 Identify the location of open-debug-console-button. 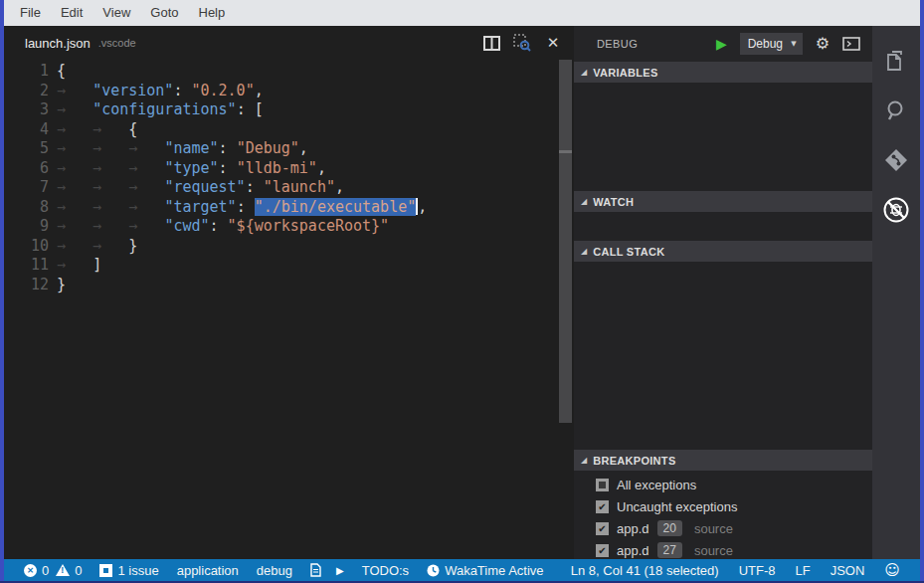
(851, 44).